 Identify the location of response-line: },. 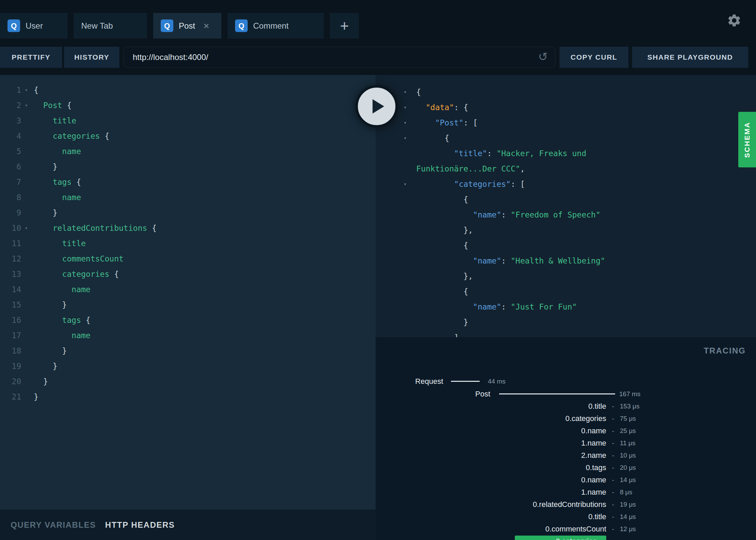
(566, 230).